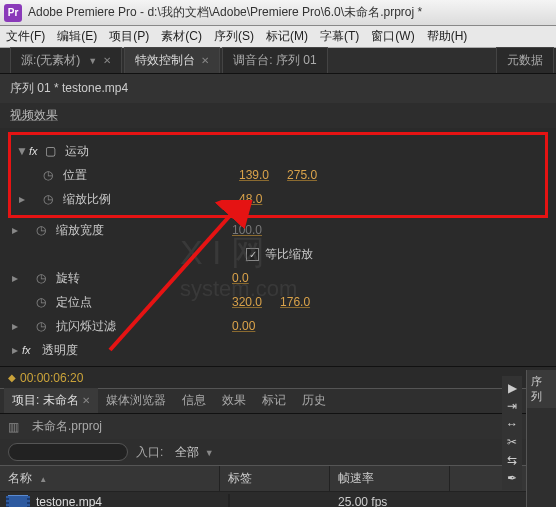 The height and width of the screenshot is (507, 556). What do you see at coordinates (254, 175) in the screenshot?
I see `position-x-value: 139.0` at bounding box center [254, 175].